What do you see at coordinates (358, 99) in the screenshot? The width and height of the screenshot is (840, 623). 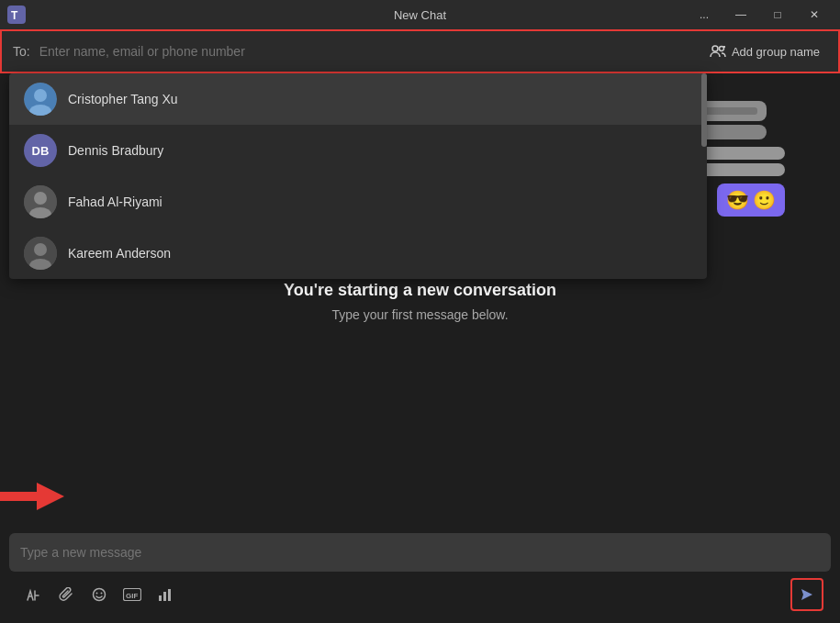 I see `contact-item-cristopher: Cristopher Tang Xu` at bounding box center [358, 99].